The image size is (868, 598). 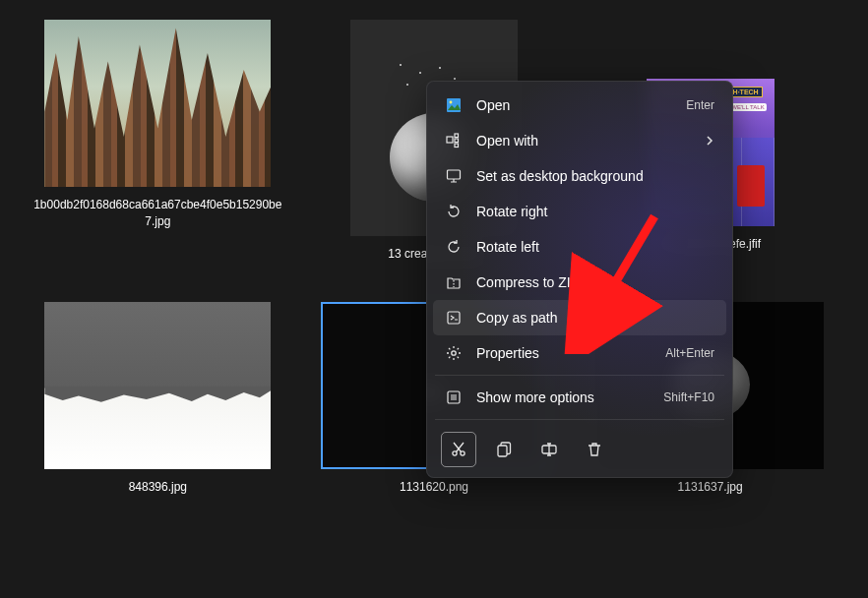 What do you see at coordinates (454, 282) in the screenshot?
I see `zip-icon` at bounding box center [454, 282].